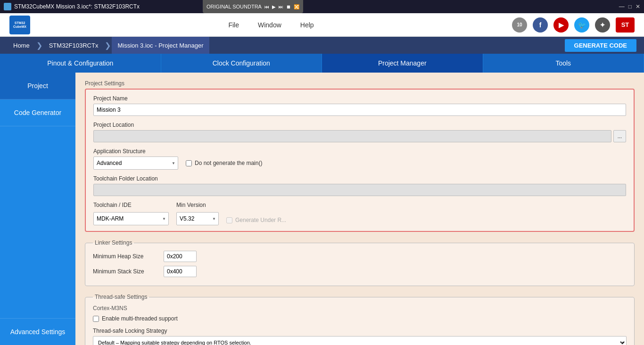  What do you see at coordinates (274, 7) in the screenshot?
I see `media-play: ▶` at bounding box center [274, 7].